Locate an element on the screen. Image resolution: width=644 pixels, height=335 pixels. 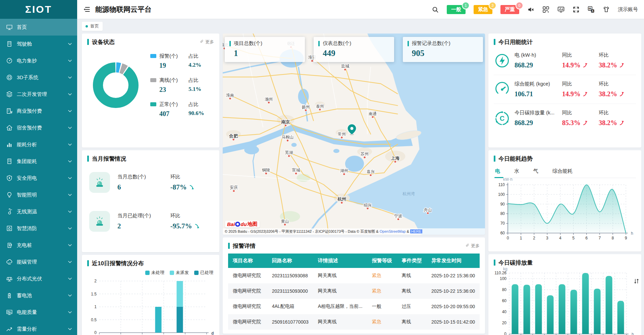
card-value: 1 is located at coordinates (267, 53).